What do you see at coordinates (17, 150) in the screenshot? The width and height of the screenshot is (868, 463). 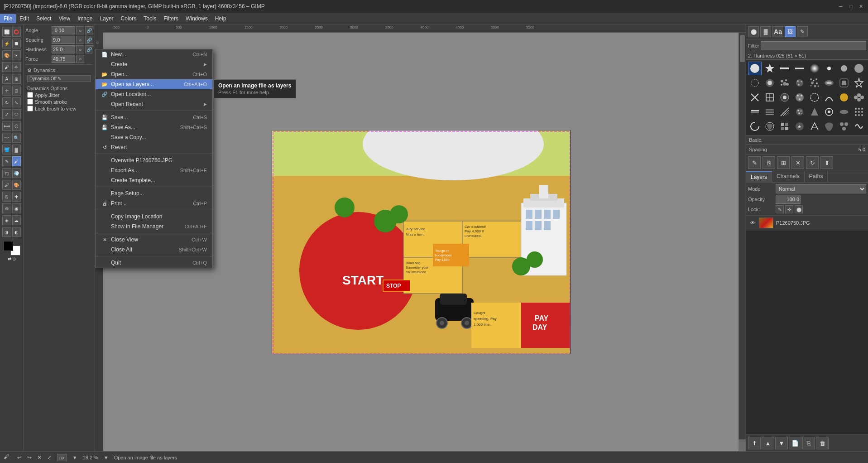 I see `tool-gradient: ▓` at bounding box center [17, 150].